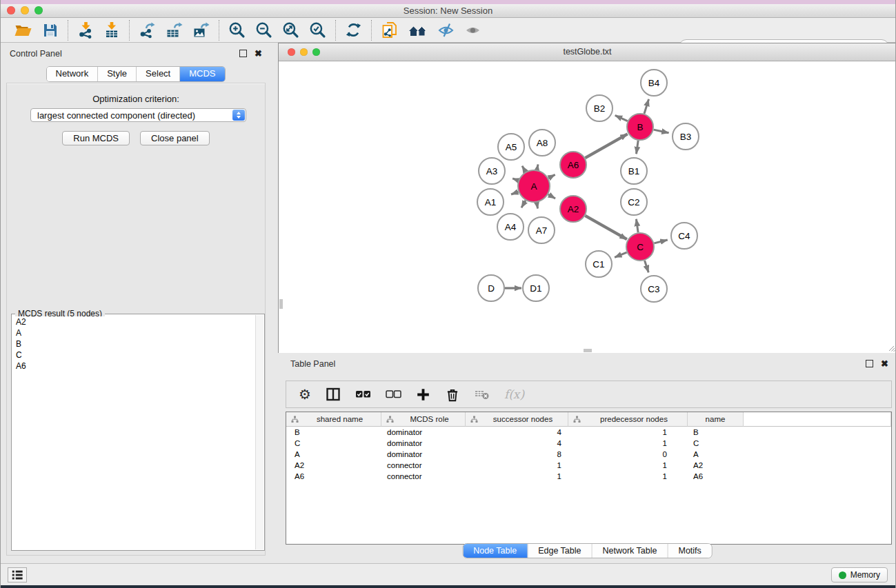 This screenshot has width=896, height=588. What do you see at coordinates (446, 30) in the screenshot?
I see `hide-selected-button` at bounding box center [446, 30].